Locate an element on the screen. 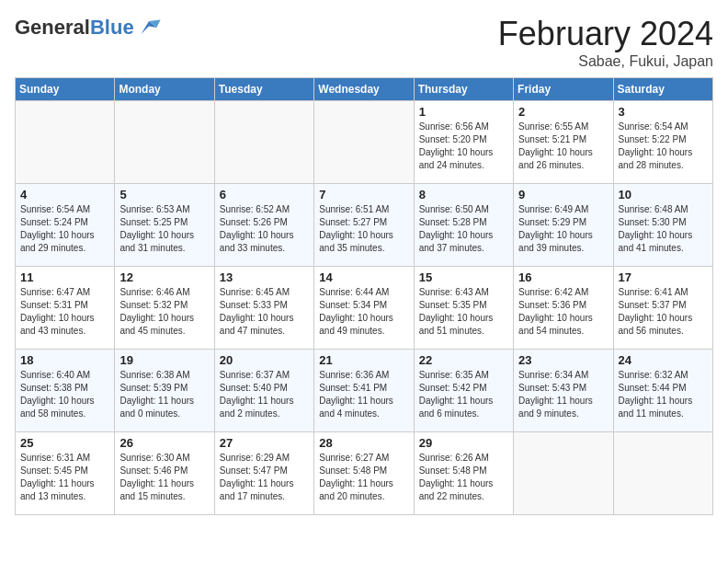  calendar-cell: 3Sunrise: 6:54 AM Sunset: 5:22 PM Daylig… is located at coordinates (663, 143).